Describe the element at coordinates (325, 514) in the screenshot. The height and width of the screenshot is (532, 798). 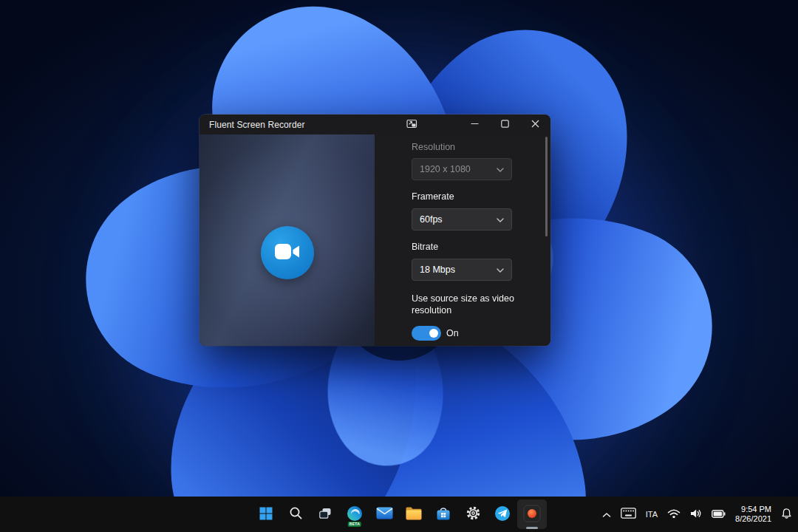
I see `task-view-button` at that location.